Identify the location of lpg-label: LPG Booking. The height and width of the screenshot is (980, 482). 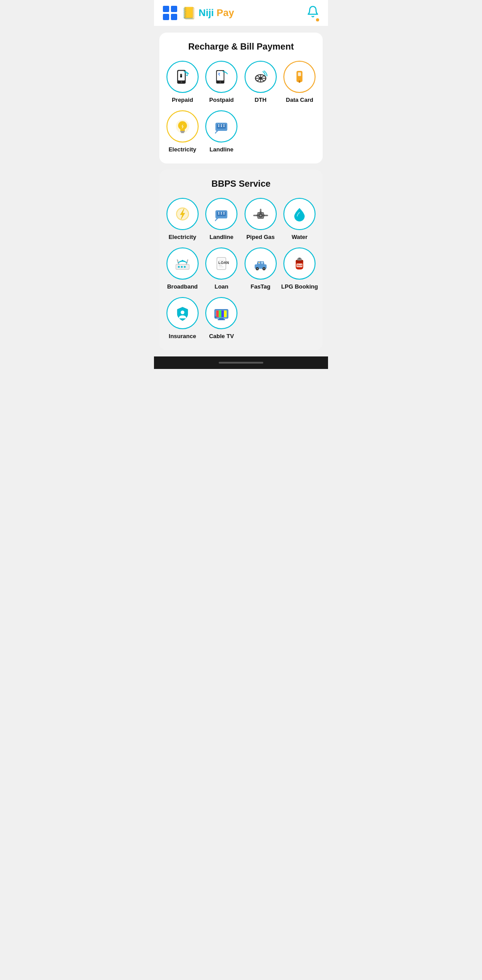
(299, 287).